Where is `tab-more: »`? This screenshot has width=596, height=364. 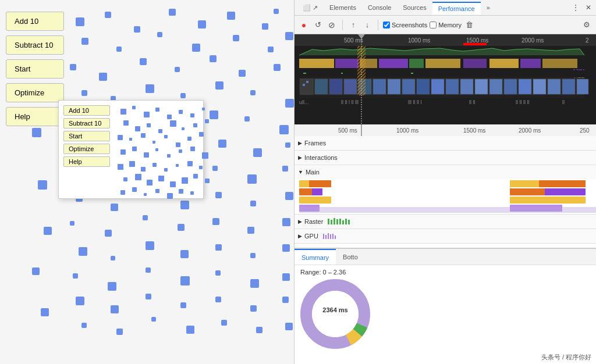 tab-more: » is located at coordinates (488, 8).